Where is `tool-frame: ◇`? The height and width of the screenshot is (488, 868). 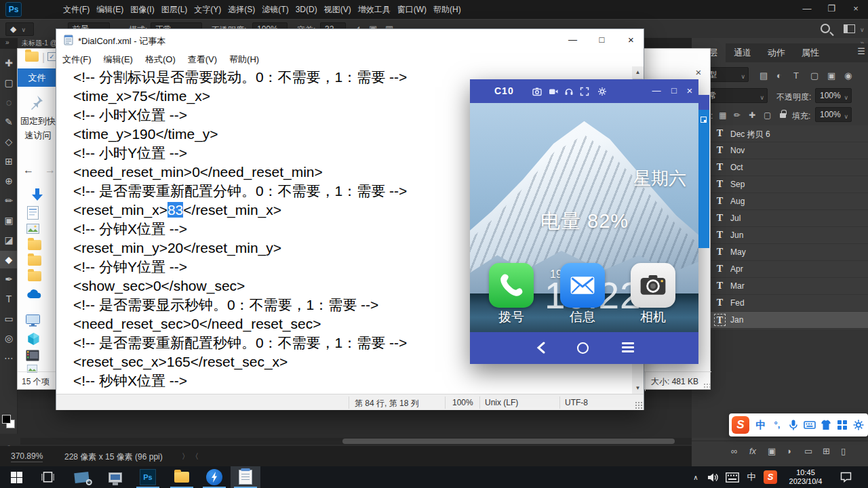 tool-frame: ◇ is located at coordinates (9, 142).